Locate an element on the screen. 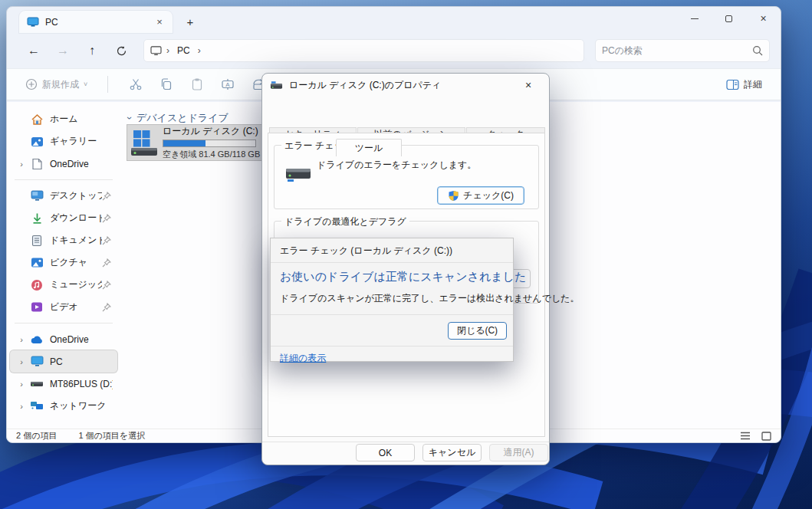 The image size is (812, 509). navigation-pane: ホーム ギャラリー › is located at coordinates (64, 265).